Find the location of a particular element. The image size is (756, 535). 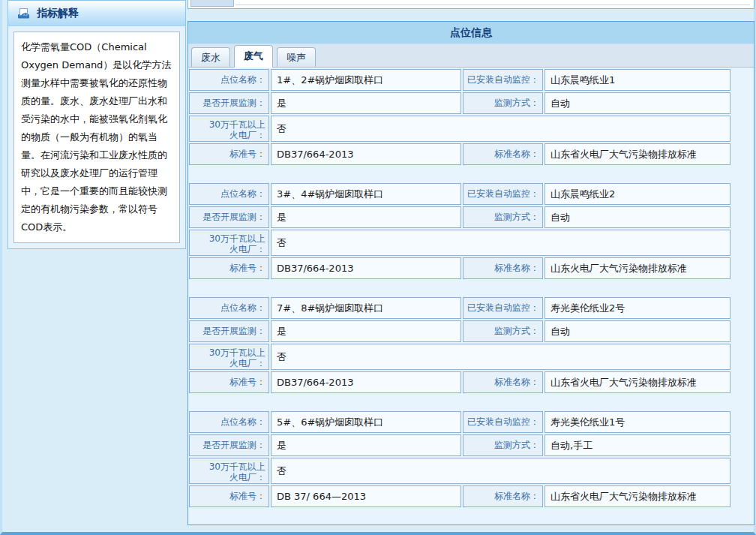

point-info-table: 点位名称： 3#、4#锅炉烟囱取样口 已安装自动监控： 山东晨鸣纸业2 是否开展… is located at coordinates (460, 232).